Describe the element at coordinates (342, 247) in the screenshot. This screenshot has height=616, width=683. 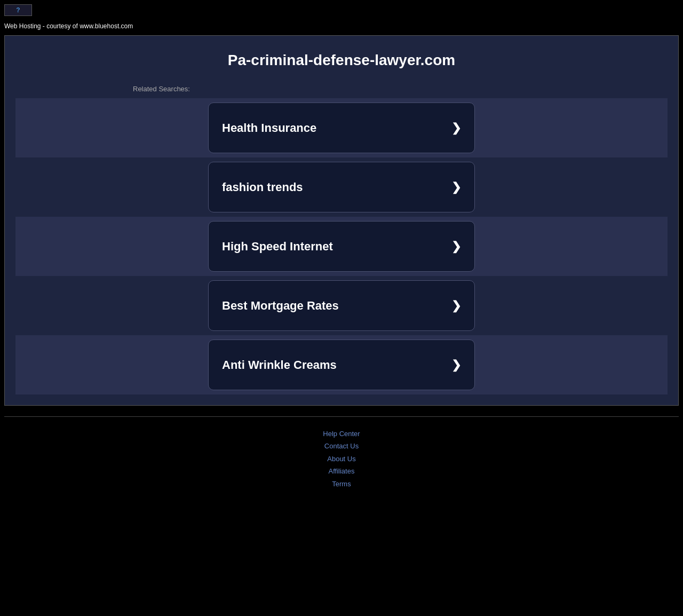
I see `search-item-2: High Speed Internet❯` at that location.